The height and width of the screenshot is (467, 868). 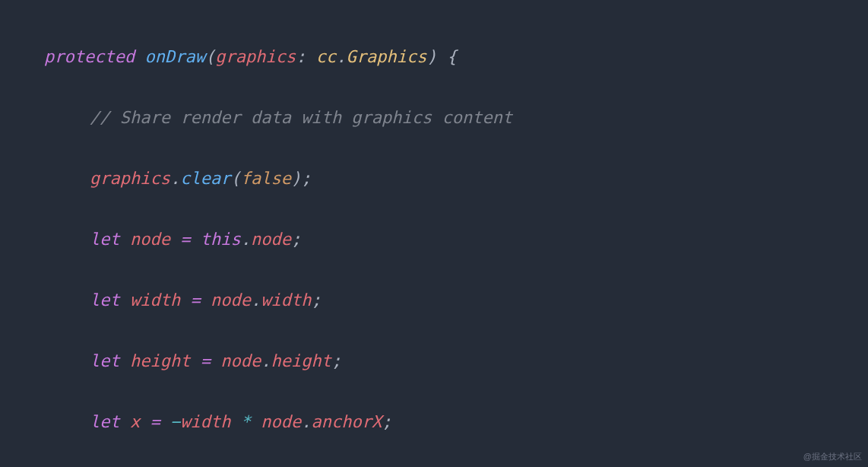 What do you see at coordinates (434, 240) in the screenshot?
I see `code-line-4: let node = this.node;` at bounding box center [434, 240].